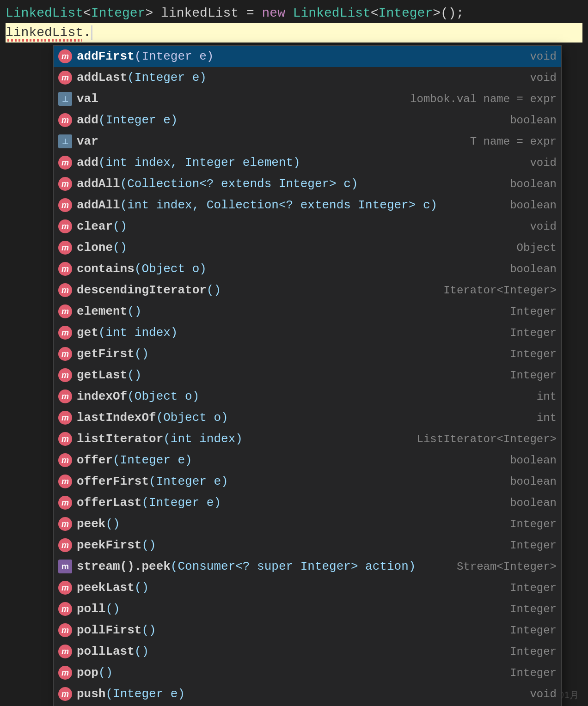  I want to click on item-return: ListIterator<Integer>, so click(487, 439).